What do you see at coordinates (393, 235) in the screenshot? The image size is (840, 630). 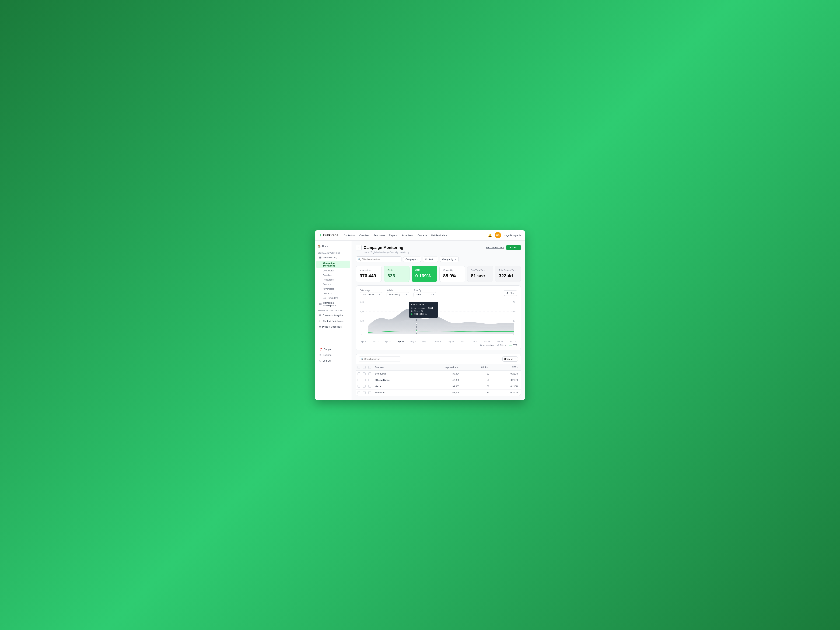 I see `nav-reports: Reports` at bounding box center [393, 235].